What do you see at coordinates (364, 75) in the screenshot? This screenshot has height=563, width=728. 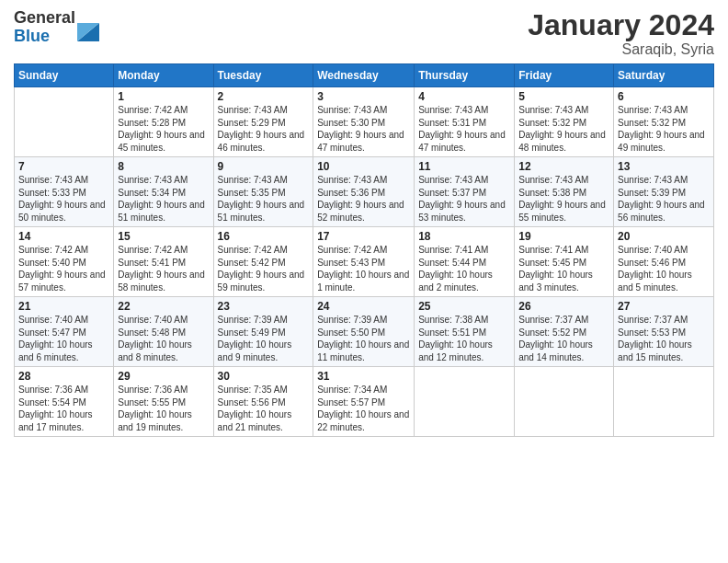 I see `weekday-header-wednesday: Wednesday` at bounding box center [364, 75].